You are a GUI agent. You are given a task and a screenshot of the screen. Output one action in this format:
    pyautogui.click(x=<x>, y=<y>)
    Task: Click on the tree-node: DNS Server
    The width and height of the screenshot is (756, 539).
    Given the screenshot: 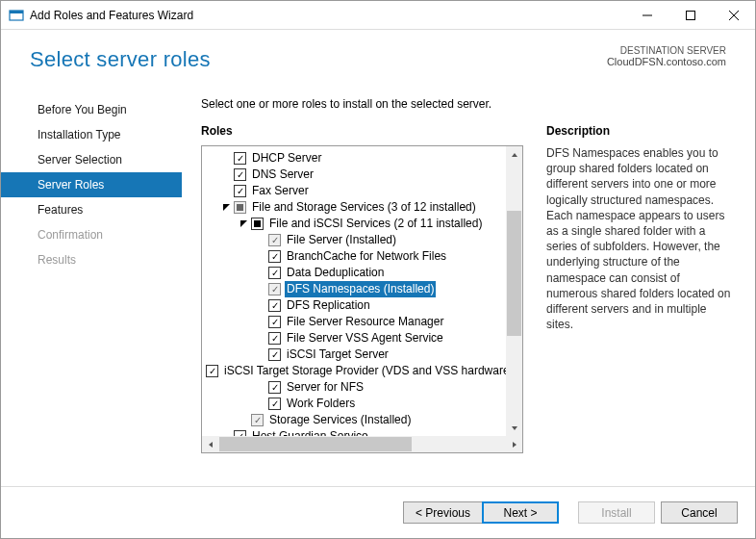 What is the action you would take?
    pyautogui.click(x=364, y=175)
    